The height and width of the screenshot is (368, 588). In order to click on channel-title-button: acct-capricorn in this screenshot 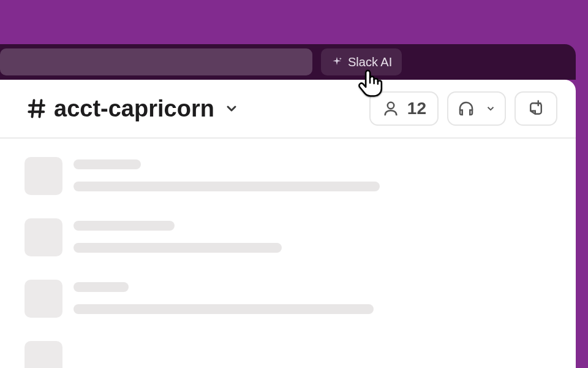, I will do `click(132, 109)`.